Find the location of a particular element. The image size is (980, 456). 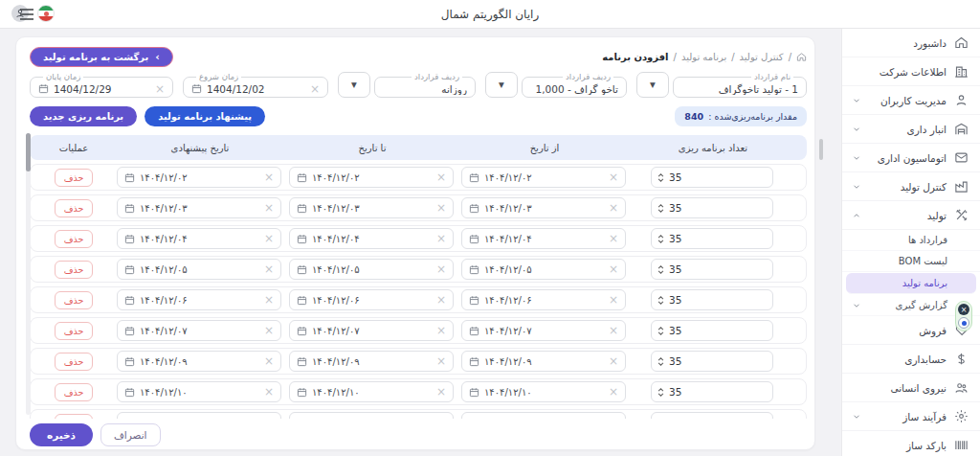

period-select: ردیف قرارداد روزانه is located at coordinates (425, 85).